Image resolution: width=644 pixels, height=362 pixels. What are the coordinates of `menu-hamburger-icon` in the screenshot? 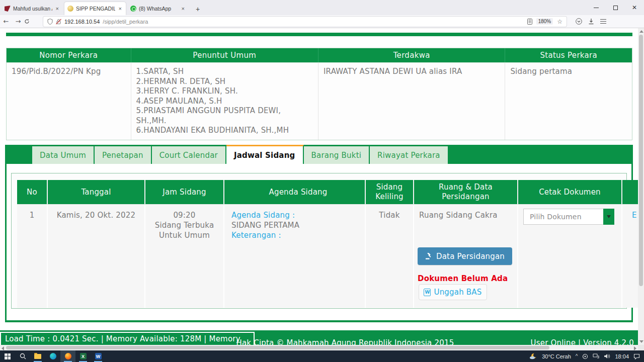 It's located at (603, 21).